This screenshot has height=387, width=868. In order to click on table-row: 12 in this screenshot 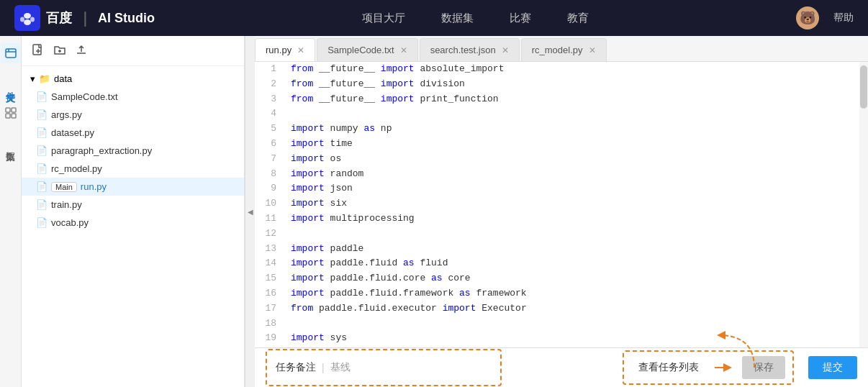, I will do `click(561, 235)`.